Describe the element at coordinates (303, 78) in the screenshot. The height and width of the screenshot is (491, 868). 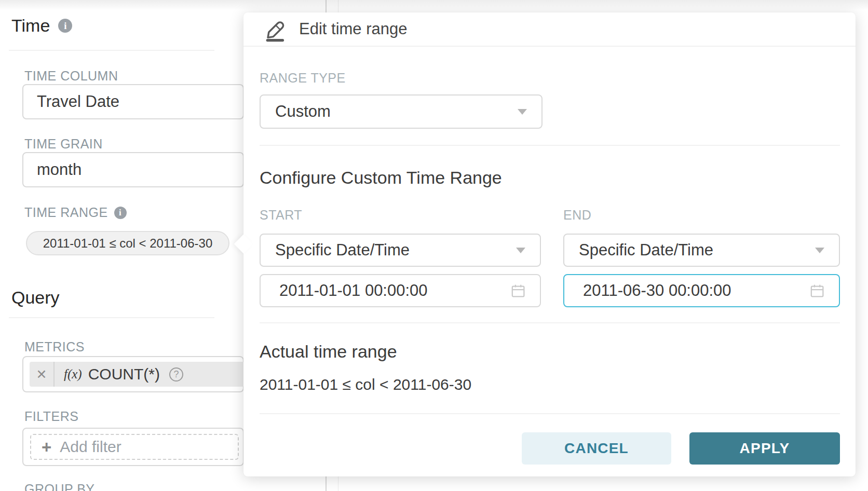
I see `range-type-label: RANGE TYPE` at that location.